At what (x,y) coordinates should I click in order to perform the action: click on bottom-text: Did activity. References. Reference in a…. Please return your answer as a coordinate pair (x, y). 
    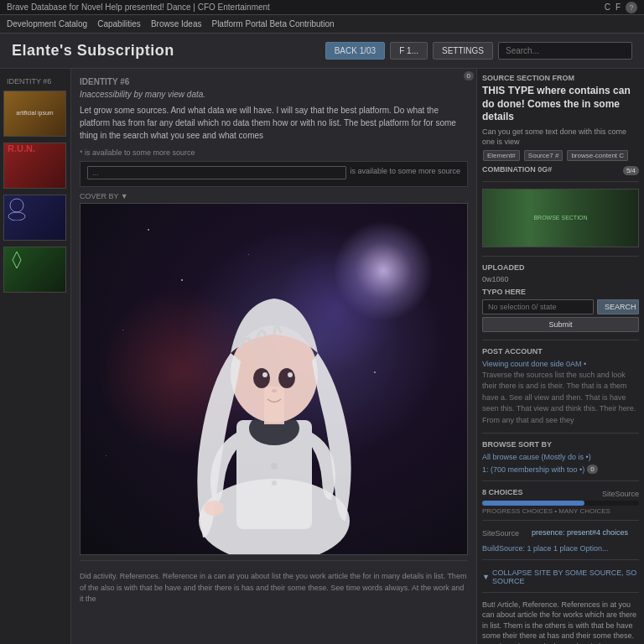
    Looking at the image, I should click on (273, 589).